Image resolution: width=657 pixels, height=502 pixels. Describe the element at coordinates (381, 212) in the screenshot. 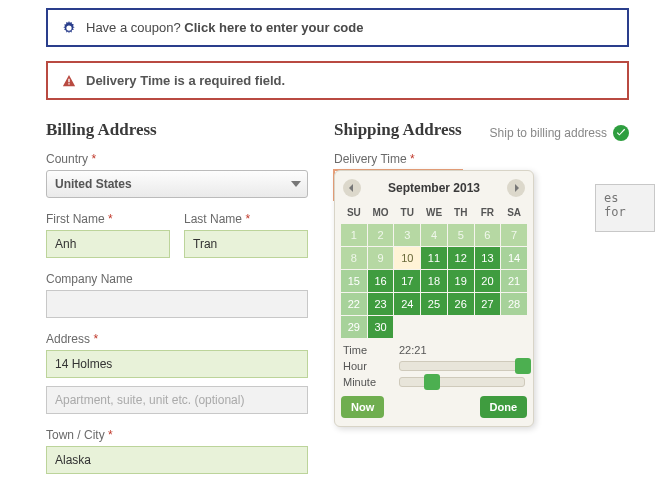

I see `dow-MO: MO` at that location.